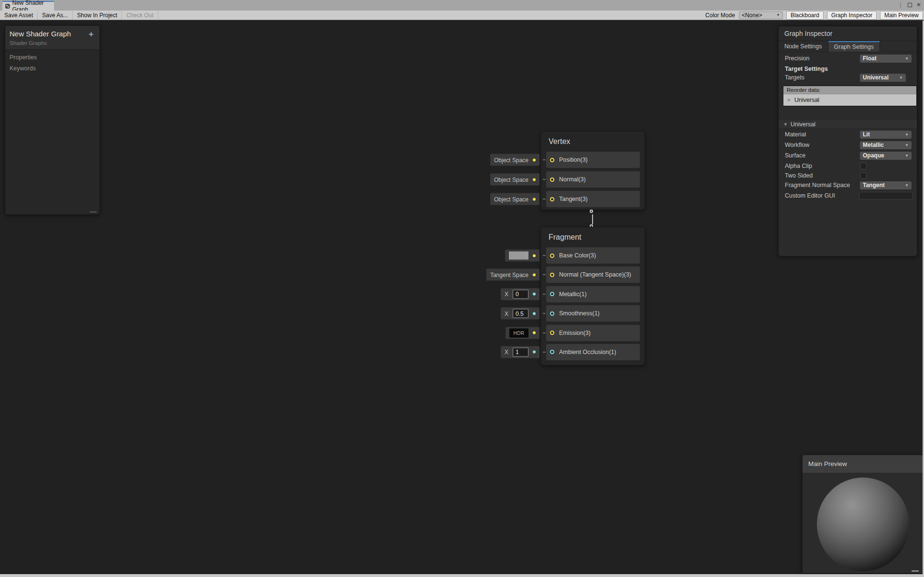 This screenshot has width=924, height=577. Describe the element at coordinates (593, 313) in the screenshot. I see `fragment-port-row-smoothness: X 0.5 Smoothness(1)` at that location.